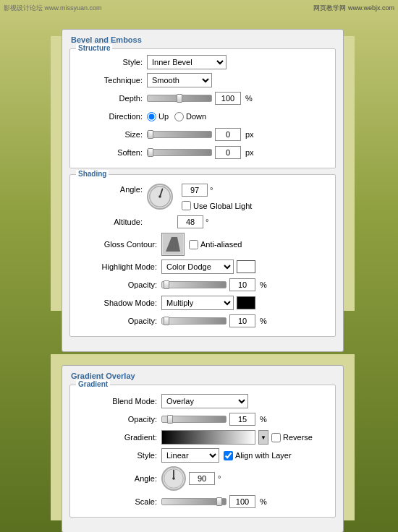 The width and height of the screenshot is (398, 532). I want to click on shadow-mode-label: Shadow Mode:, so click(117, 303).